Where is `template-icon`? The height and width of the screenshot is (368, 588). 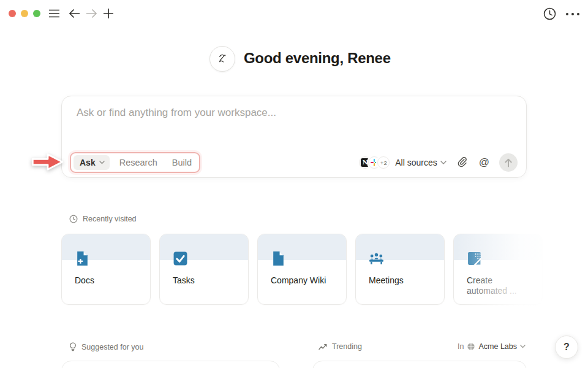 template-icon is located at coordinates (474, 259).